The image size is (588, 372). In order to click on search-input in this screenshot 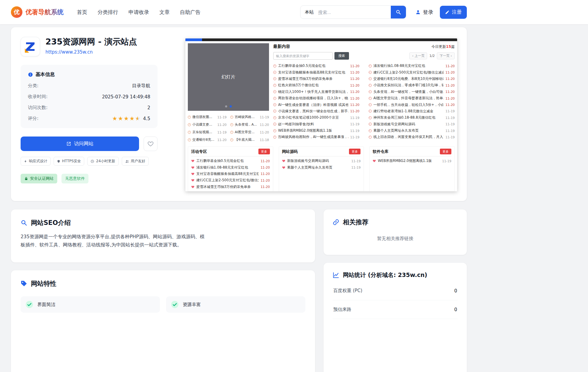, I will do `click(354, 12)`.